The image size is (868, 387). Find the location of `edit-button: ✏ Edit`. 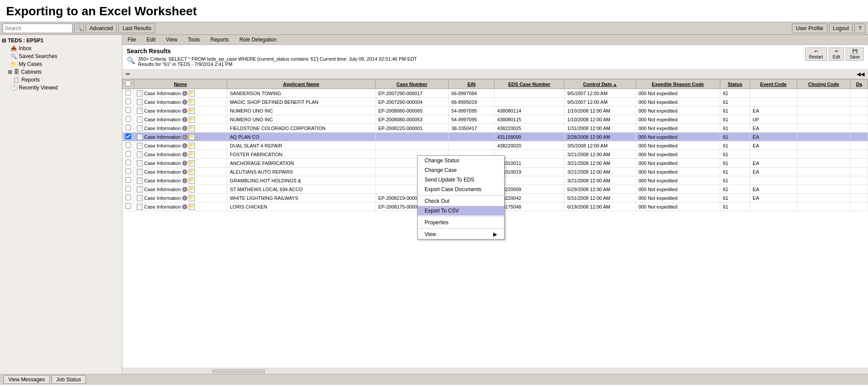

edit-button: ✏ Edit is located at coordinates (836, 54).